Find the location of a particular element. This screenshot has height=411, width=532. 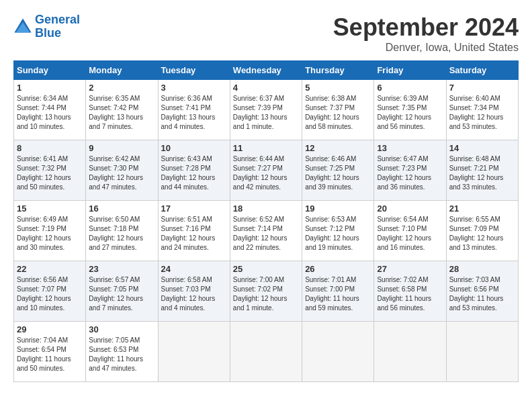

day-number: 15 is located at coordinates (50, 208).